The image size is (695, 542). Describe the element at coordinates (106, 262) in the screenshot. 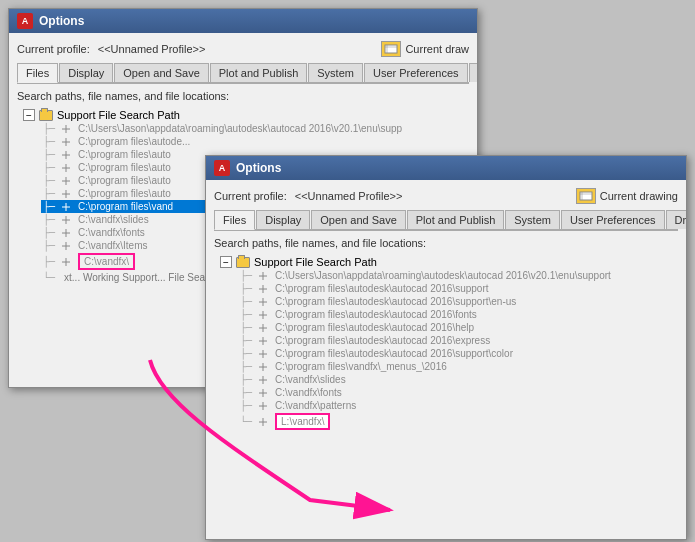

I see `highlight-vandfx-1: C:\vandfx\` at that location.